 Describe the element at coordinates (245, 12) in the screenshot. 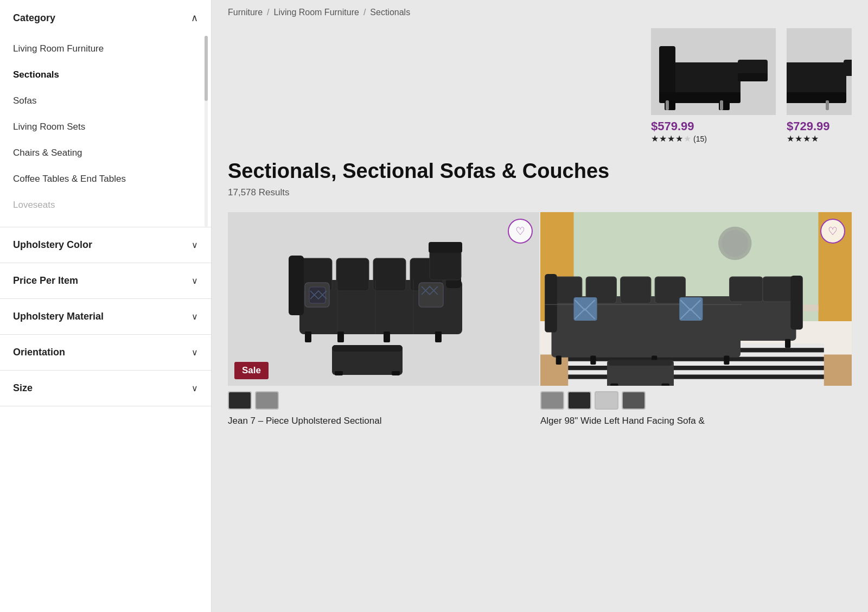

I see `breadcrumb-furniture: Furniture` at that location.